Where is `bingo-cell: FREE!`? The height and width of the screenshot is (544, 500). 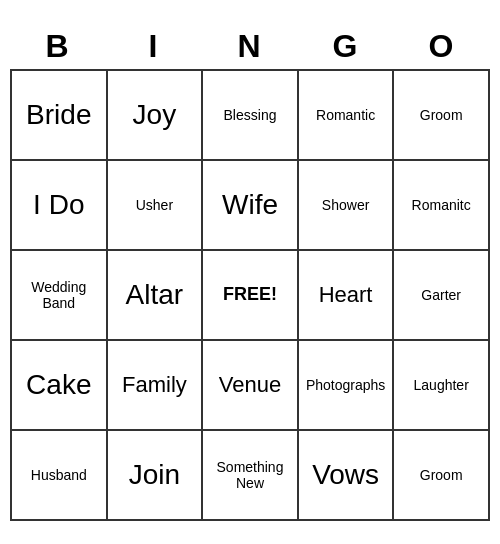 bingo-cell: FREE! is located at coordinates (251, 296).